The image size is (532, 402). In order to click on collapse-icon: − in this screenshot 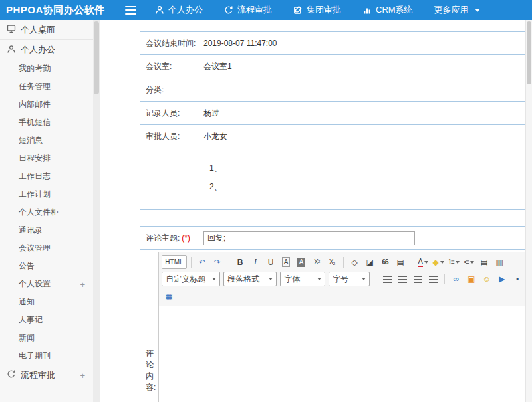, I will do `click(82, 50)`.